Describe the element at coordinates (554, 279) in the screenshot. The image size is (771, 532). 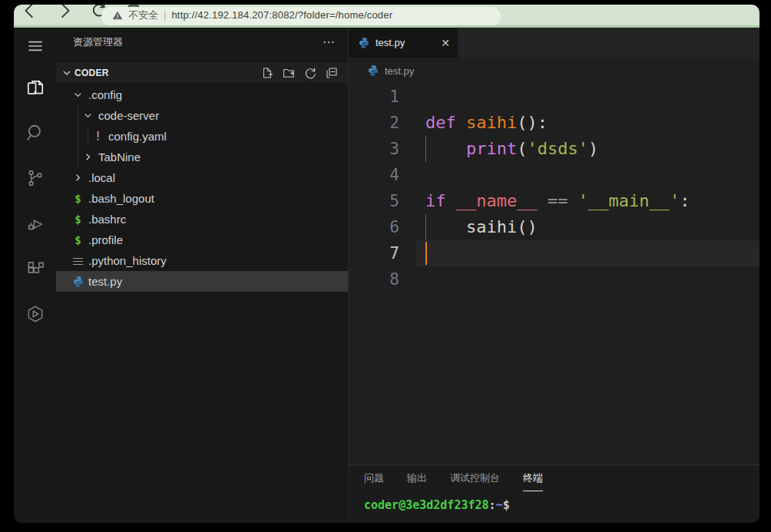
I see `code-line-8: 8` at that location.